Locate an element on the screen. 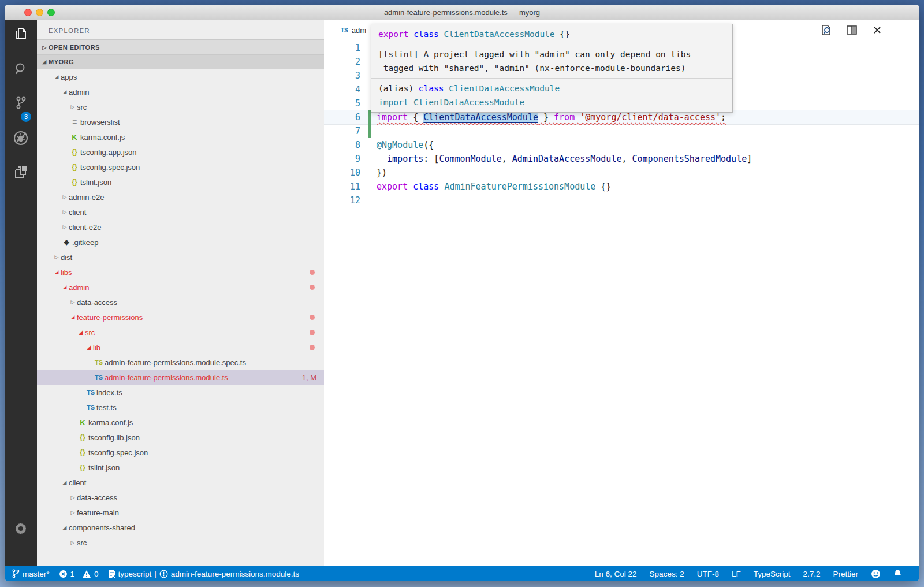 The height and width of the screenshot is (587, 924). tree-item-label: client is located at coordinates (77, 213).